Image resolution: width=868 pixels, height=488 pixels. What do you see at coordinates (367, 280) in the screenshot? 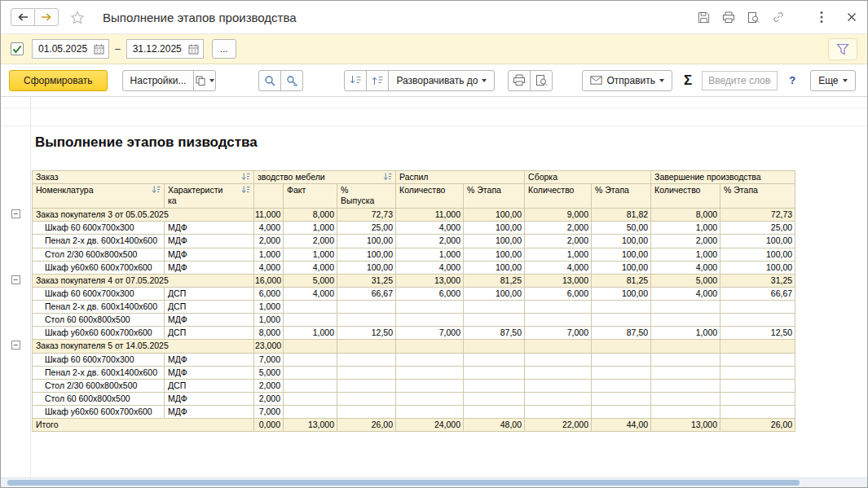
I see `value-cell: 31,25` at bounding box center [367, 280].